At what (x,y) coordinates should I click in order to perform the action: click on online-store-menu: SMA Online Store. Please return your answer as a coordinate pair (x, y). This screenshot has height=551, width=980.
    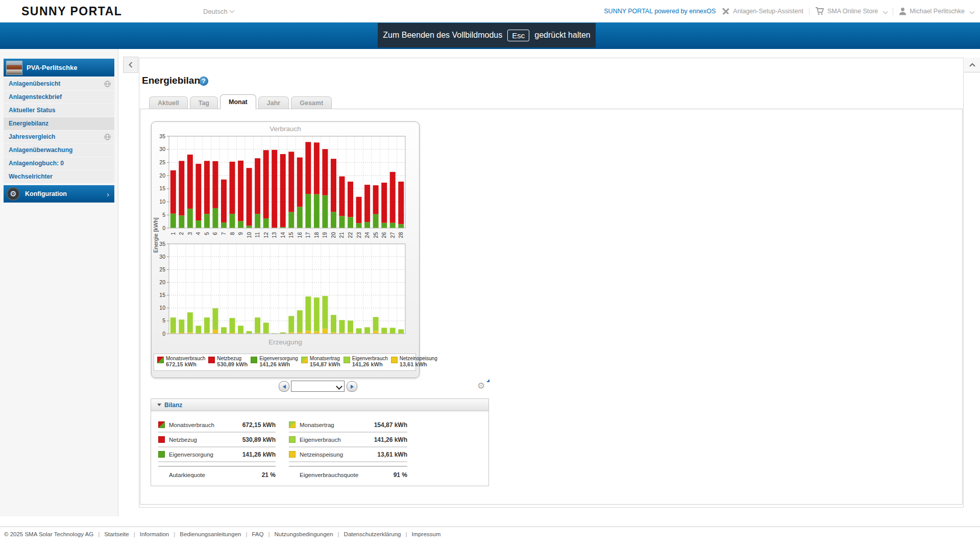
    Looking at the image, I should click on (851, 11).